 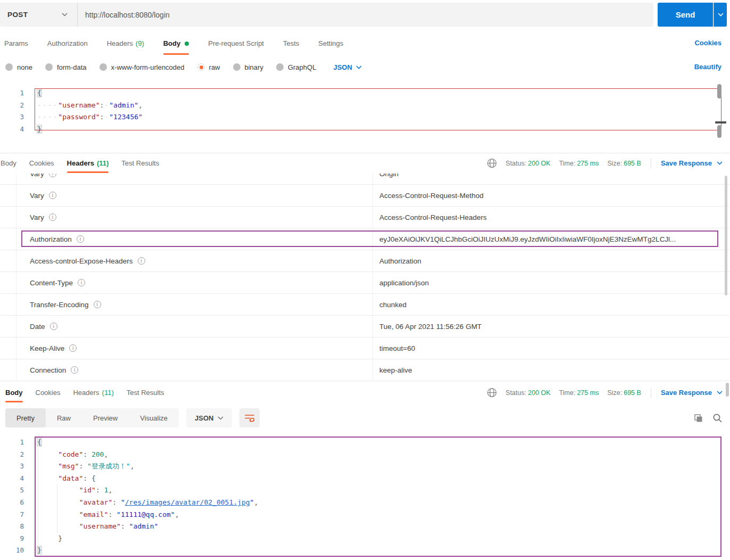 What do you see at coordinates (12, 466) in the screenshot?
I see `line-number: 3` at bounding box center [12, 466].